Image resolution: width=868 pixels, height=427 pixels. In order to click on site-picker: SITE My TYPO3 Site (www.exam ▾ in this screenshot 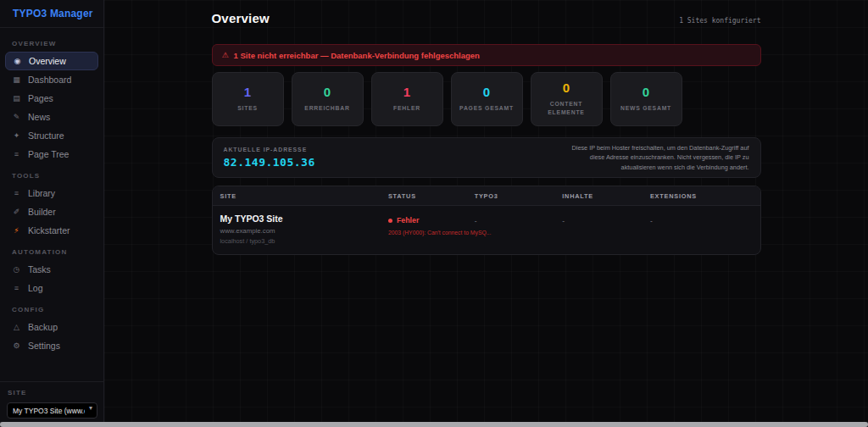, I will do `click(52, 404)`.